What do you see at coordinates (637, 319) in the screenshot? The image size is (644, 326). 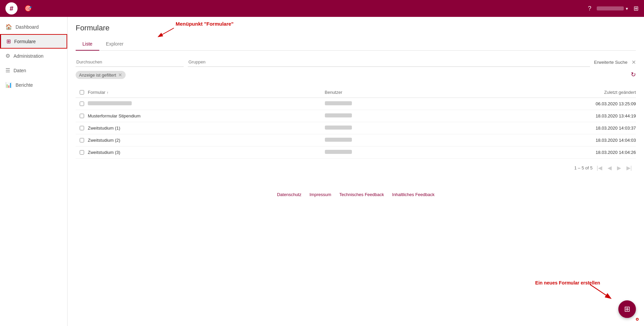 I see `fab-container: ⊞` at bounding box center [637, 319].